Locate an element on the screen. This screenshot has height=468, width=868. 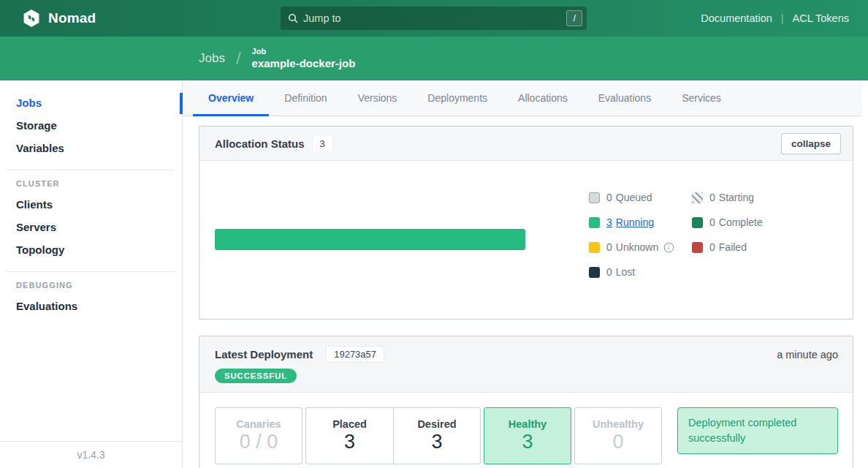
breadcrumb-current-job: Job example-docker-job is located at coordinates (304, 58).